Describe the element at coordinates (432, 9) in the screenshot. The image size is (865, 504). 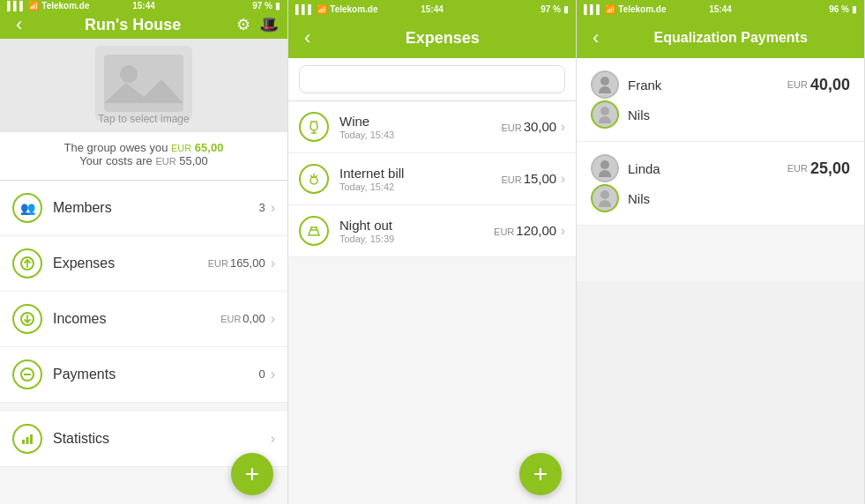
I see `status-bar-2: ▌▌▌ 📶 Telekom.de 15:44 97 % ▮` at that location.